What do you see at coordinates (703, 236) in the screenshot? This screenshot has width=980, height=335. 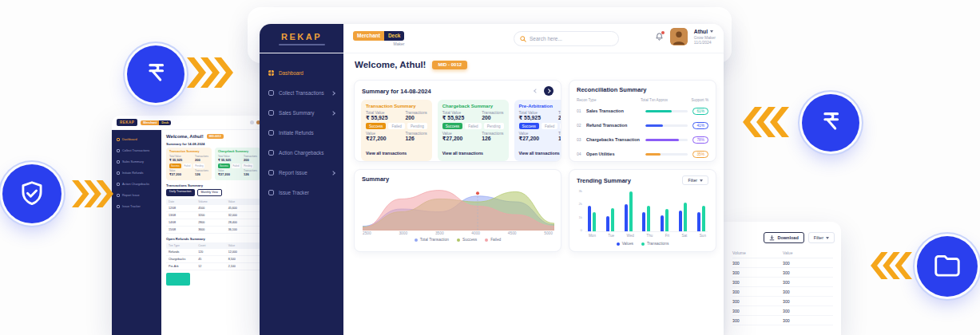 I see `x-tick-label: Sun` at bounding box center [703, 236].